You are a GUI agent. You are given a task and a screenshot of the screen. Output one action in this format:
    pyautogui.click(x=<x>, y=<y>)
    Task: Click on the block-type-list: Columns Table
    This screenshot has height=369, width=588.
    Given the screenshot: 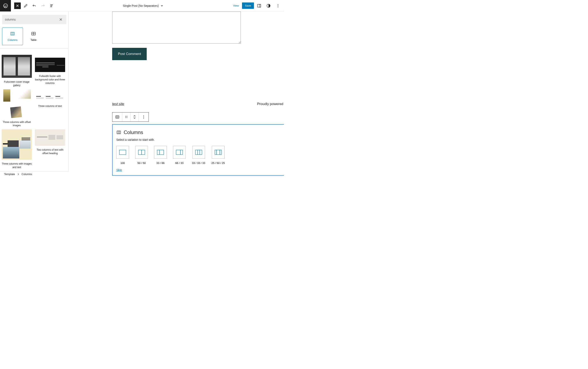 What is the action you would take?
    pyautogui.click(x=34, y=38)
    